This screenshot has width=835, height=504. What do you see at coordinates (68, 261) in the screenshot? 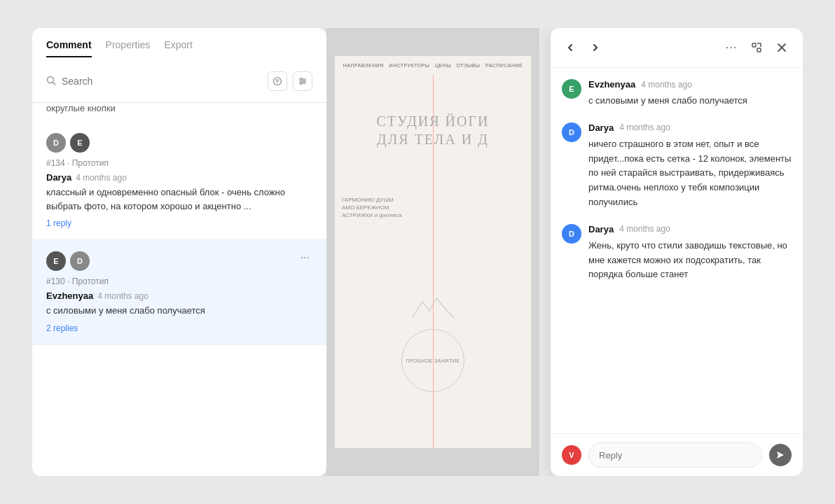
I see `comment-item-header-2: E D` at bounding box center [68, 261].